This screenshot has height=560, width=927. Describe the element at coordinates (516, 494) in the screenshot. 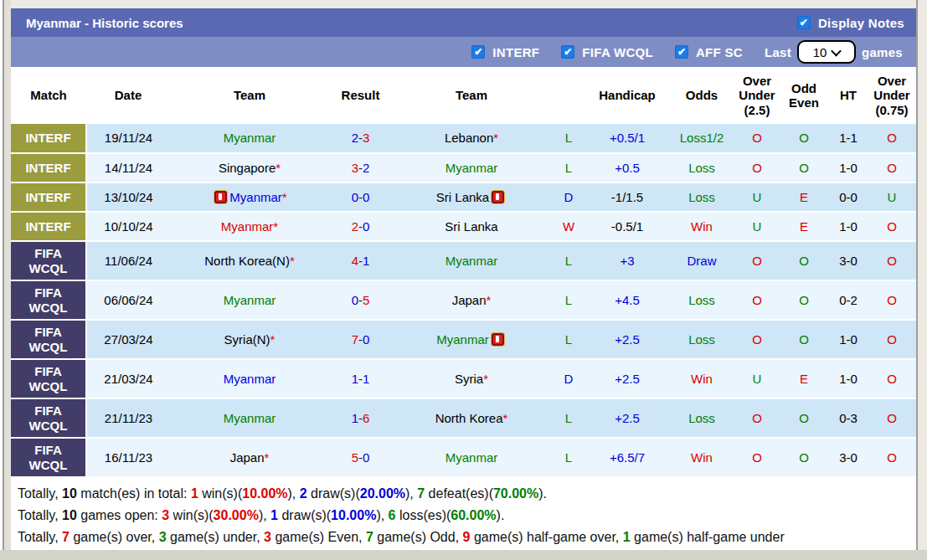

I see `summary-stat: 70.00%` at that location.